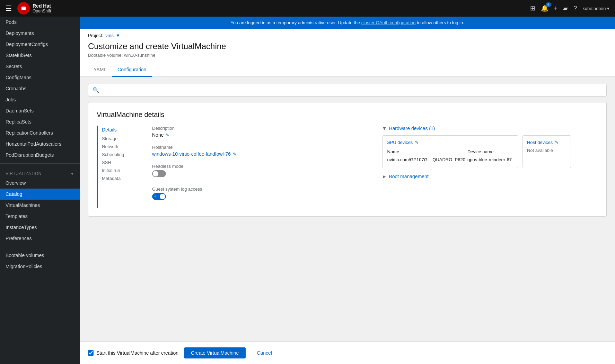 Image resolution: width=615 pixels, height=364 pixels. What do you see at coordinates (40, 122) in the screenshot?
I see `sidebar-item-replicasets: ReplicaSets` at bounding box center [40, 122].